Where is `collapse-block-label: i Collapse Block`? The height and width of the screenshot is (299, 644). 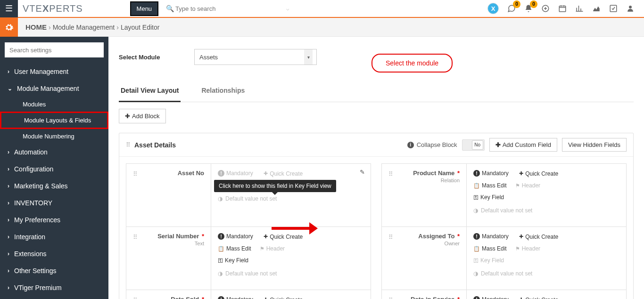 collapse-block-label: i Collapse Block is located at coordinates (432, 145).